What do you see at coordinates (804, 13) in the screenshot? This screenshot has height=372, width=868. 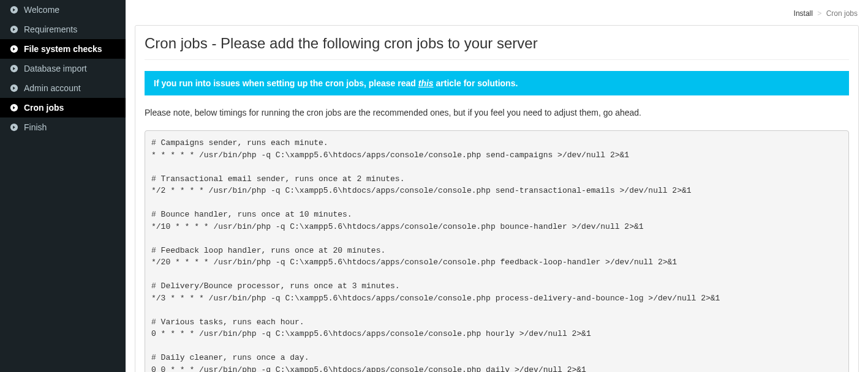 I see `breadcrumb-item: Install` at bounding box center [804, 13].